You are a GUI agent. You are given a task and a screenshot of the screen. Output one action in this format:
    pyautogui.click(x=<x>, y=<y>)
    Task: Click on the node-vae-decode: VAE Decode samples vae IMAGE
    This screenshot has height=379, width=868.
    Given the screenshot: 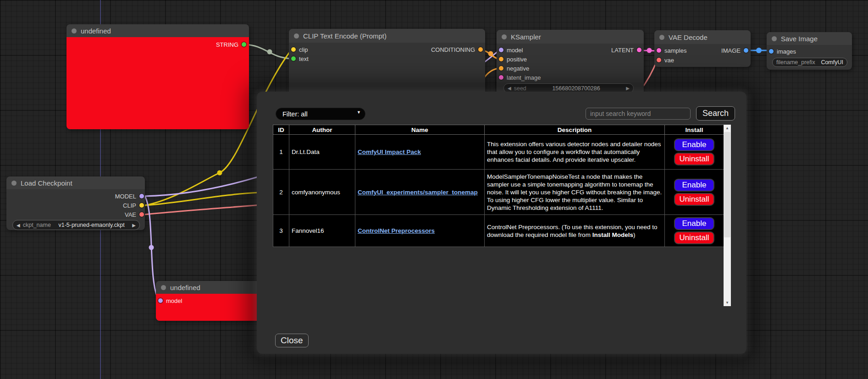 What is the action you would take?
    pyautogui.click(x=702, y=49)
    